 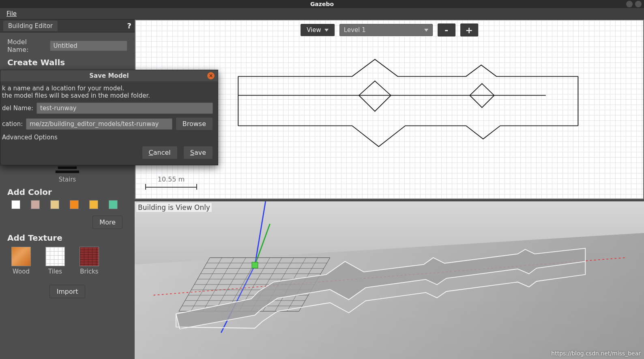 I want to click on save-model-dialog: Save Model ✕ k a name and a location for…, so click(x=109, y=118).